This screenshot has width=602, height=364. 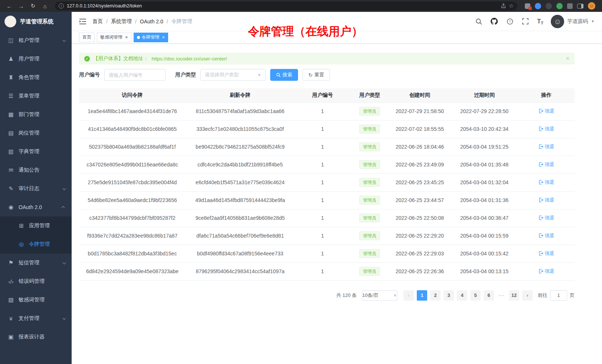 I want to click on alert-doc-link: https://doc.iocoder.cn/user-center/, so click(x=189, y=59).